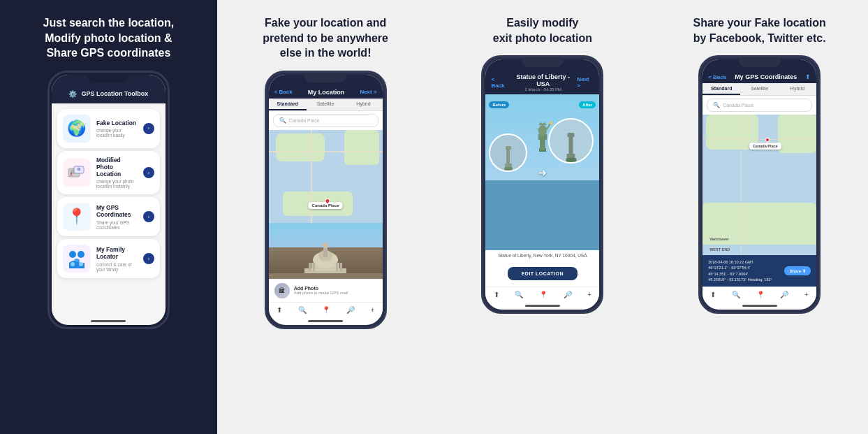 The image size is (868, 434). What do you see at coordinates (327, 92) in the screenshot?
I see `nav-title-2: My Location` at bounding box center [327, 92].